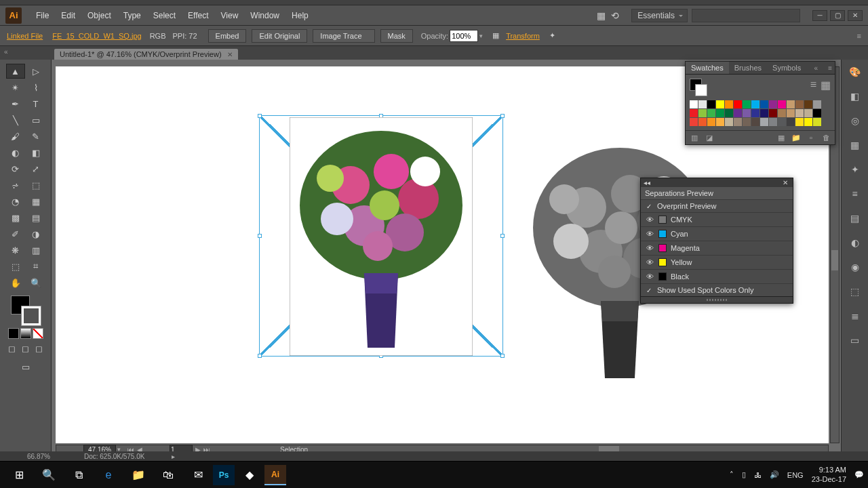 The height and width of the screenshot is (488, 868). Describe the element at coordinates (16, 185) in the screenshot. I see `width-tool: ⩫` at that location.